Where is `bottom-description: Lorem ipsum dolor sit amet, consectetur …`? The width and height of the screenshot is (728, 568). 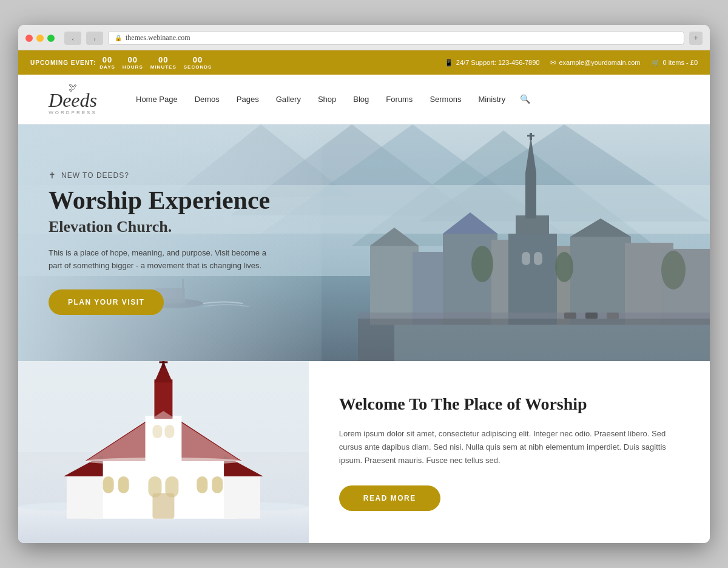
bottom-description: Lorem ipsum dolor sit amet, consectetur … is located at coordinates (510, 447).